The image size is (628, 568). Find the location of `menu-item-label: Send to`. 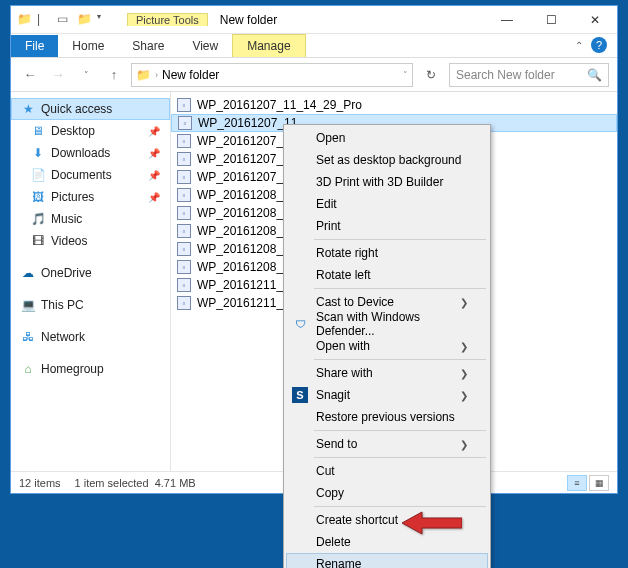

menu-item-label: Send to is located at coordinates (336, 444).